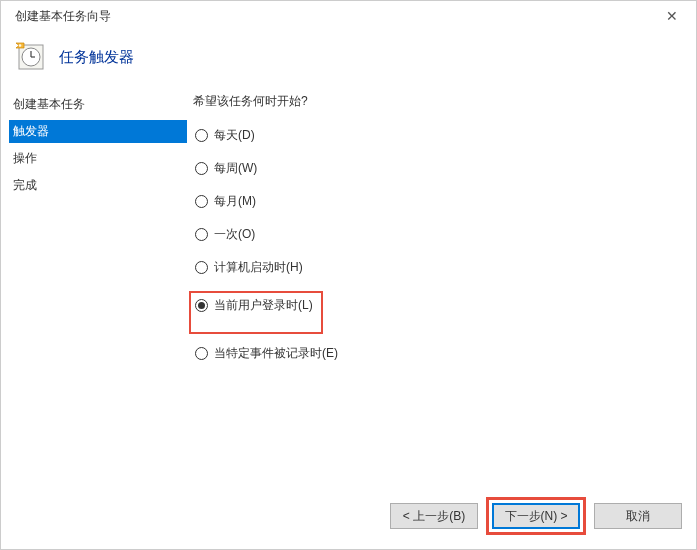 The height and width of the screenshot is (550, 697). Describe the element at coordinates (536, 516) in the screenshot. I see `wizard-buttons: < 上一步(B) 下一步(N) > 取消` at that location.